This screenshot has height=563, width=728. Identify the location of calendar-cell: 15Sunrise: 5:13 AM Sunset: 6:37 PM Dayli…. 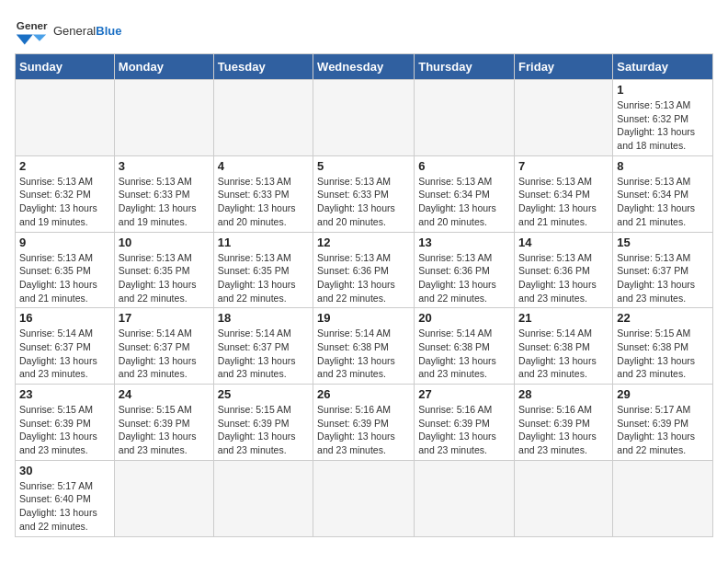
(664, 270).